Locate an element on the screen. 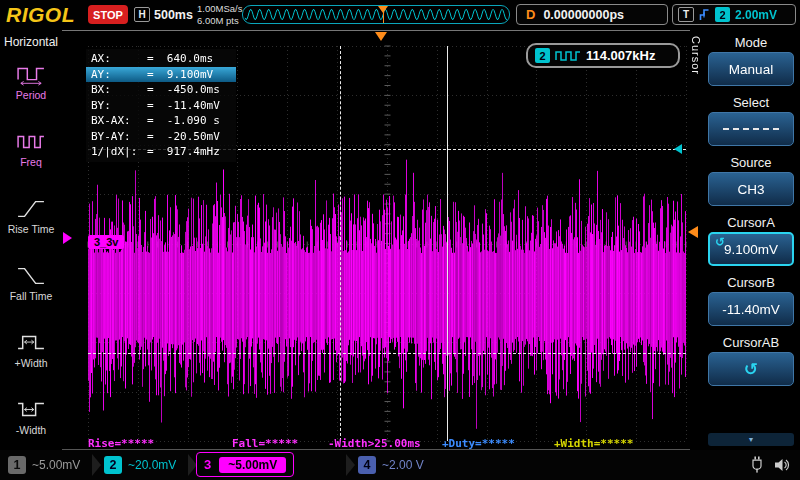 This screenshot has height=480, width=800. sidebar-item-label: Freq is located at coordinates (31, 162).